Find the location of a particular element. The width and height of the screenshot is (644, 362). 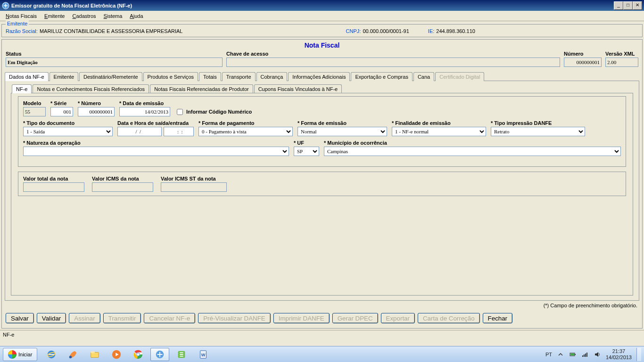

tray-clock: 21:37 14/02/2013 is located at coordinates (619, 354).